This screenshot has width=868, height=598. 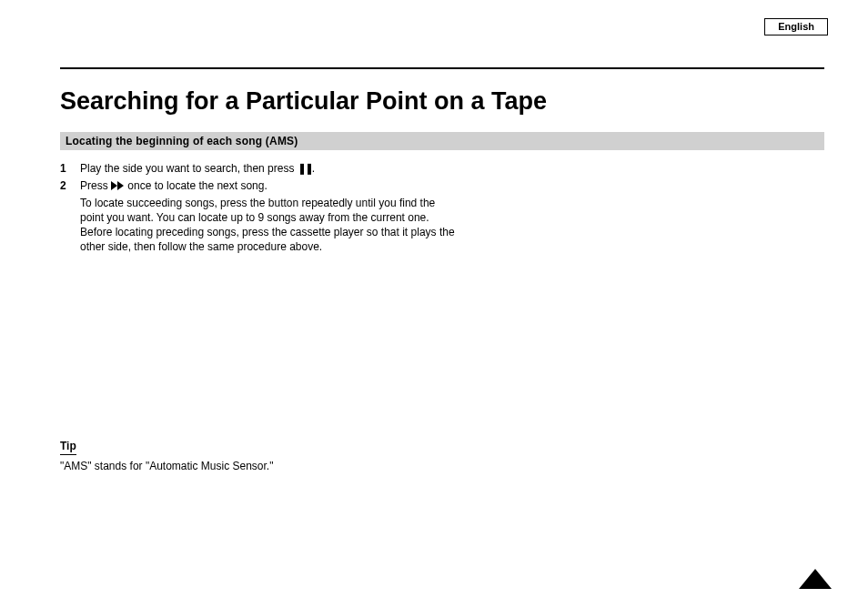 I want to click on fast-forward-icon, so click(x=118, y=186).